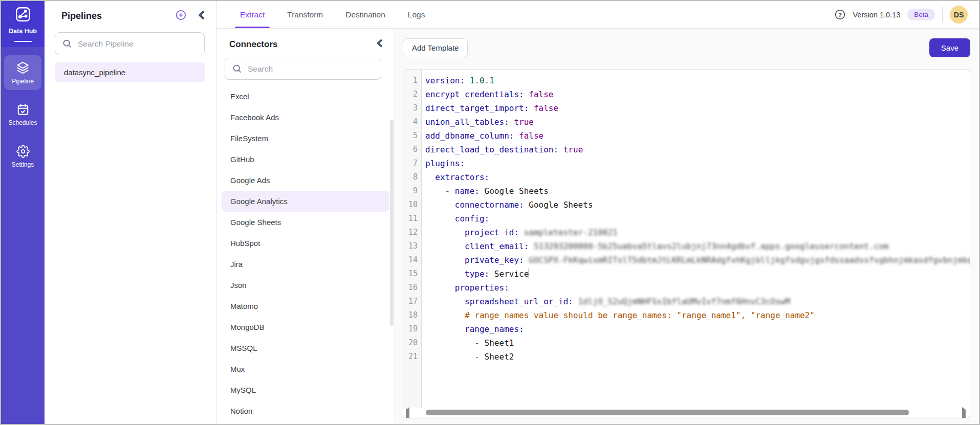  I want to click on code-token: plugins:, so click(445, 164).